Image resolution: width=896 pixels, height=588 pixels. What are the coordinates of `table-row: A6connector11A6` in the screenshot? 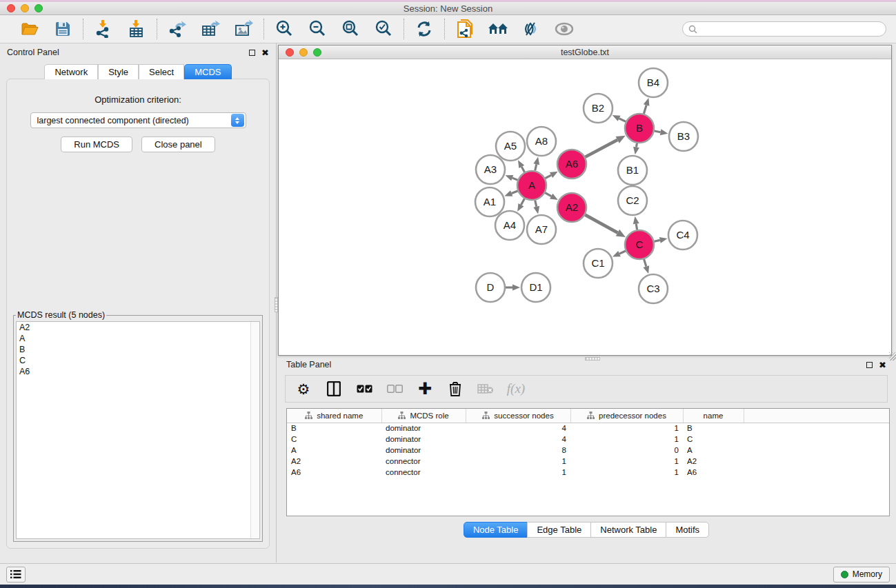 It's located at (588, 472).